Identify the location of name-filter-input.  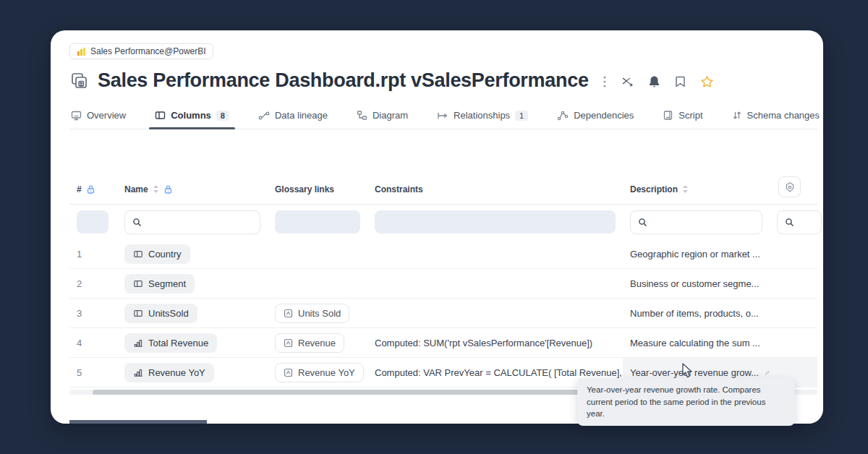
(200, 223).